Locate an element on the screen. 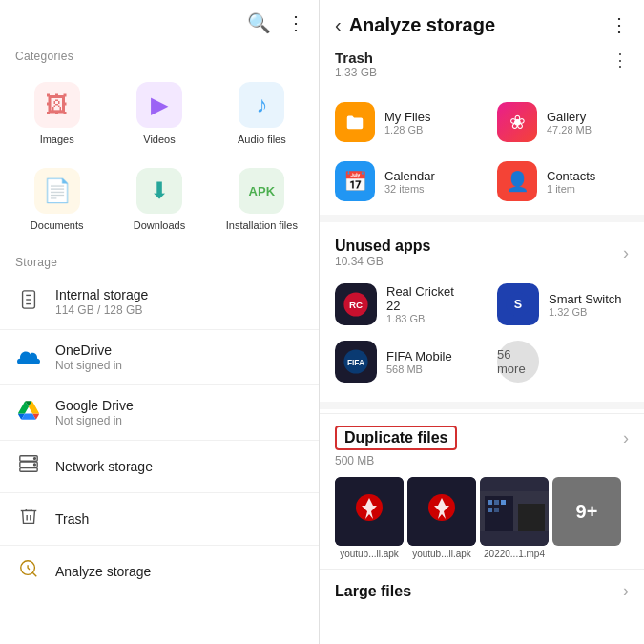 The image size is (644, 644). storage-label: Storage is located at coordinates (159, 261).